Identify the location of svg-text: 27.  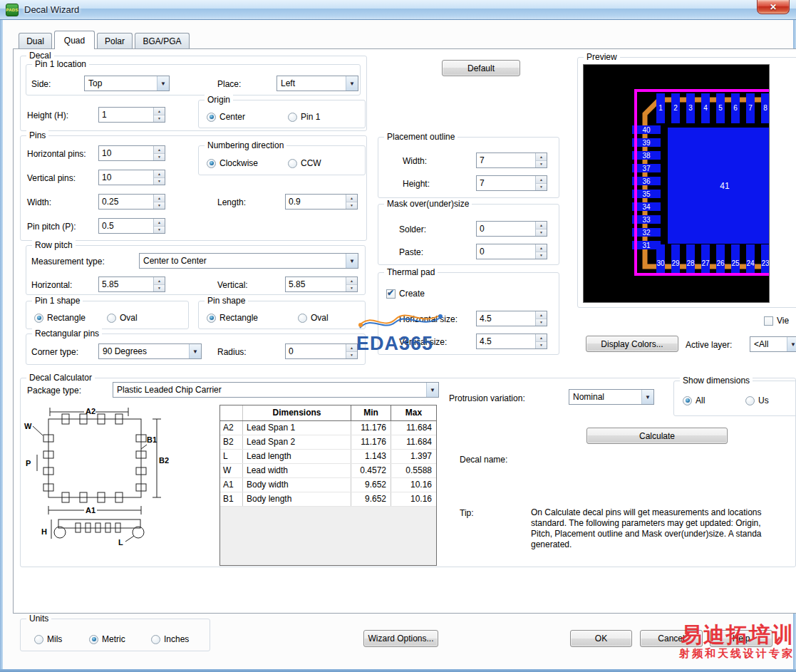
(705, 264).